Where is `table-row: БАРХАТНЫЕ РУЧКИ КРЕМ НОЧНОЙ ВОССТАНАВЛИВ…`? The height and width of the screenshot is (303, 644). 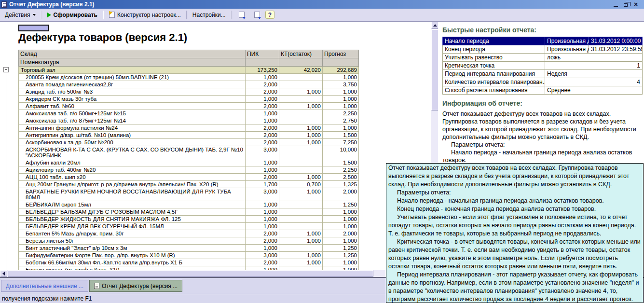 table-row: БАРХАТНЫЕ РУЧКИ КРЕМ НОЧНОЙ ВОССТАНАВЛИВ… is located at coordinates (189, 195).